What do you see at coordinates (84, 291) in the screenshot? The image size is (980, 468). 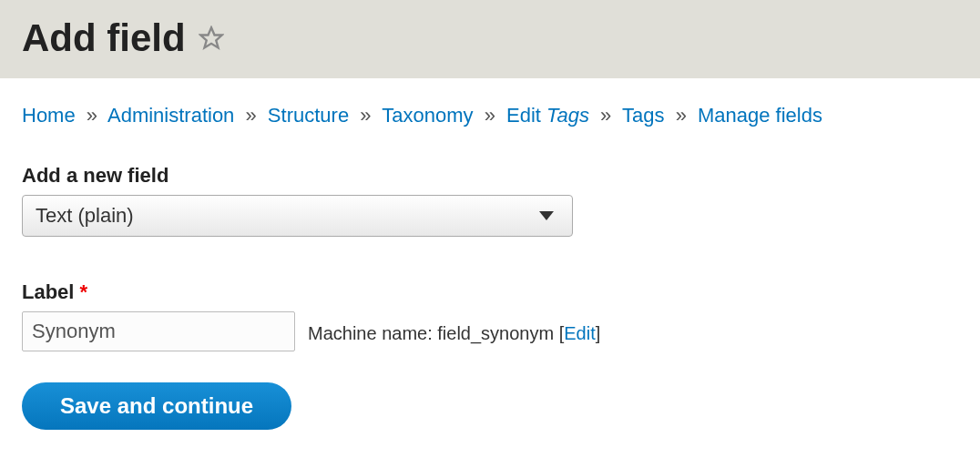 I see `required-mark: *` at bounding box center [84, 291].